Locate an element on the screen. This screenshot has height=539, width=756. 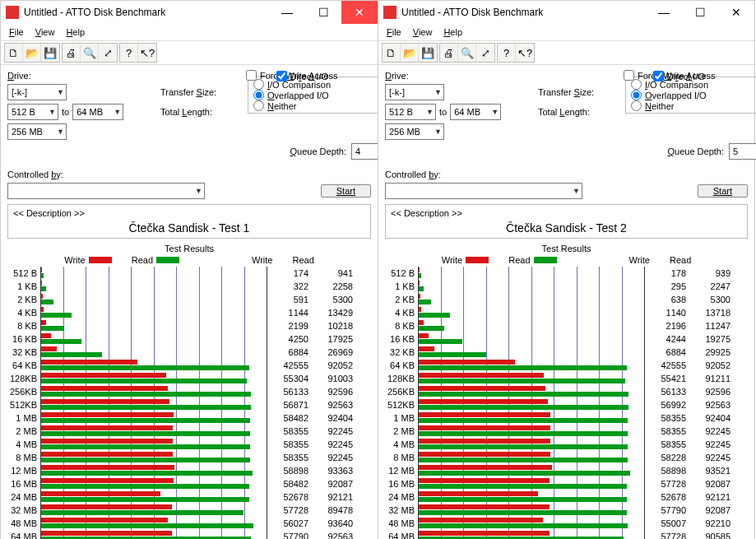
write-value: 6884 is located at coordinates (667, 352).